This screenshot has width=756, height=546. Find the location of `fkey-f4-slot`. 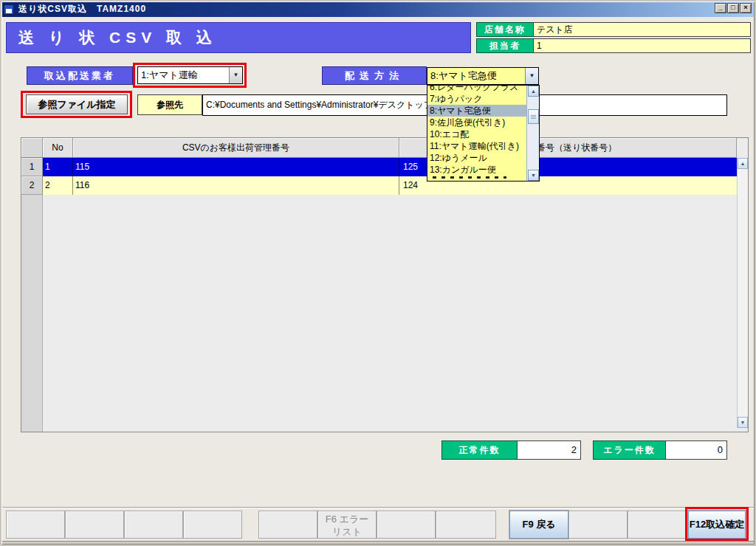

fkey-f4-slot is located at coordinates (213, 525).